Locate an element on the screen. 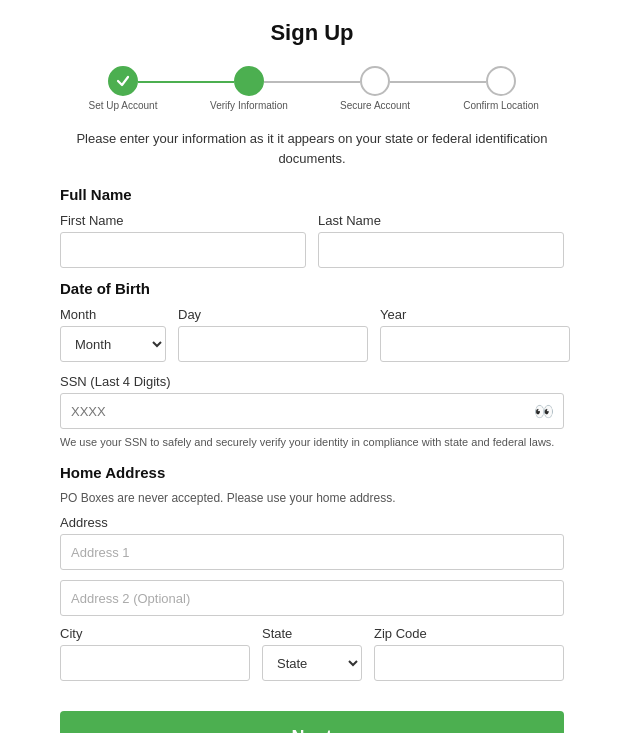 Image resolution: width=624 pixels, height=733 pixels. step-label-3: Secure Account is located at coordinates (375, 106).